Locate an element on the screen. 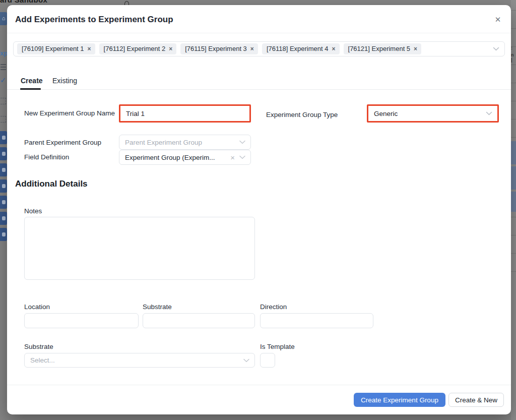  new-group-name-input: Trial 1 is located at coordinates (185, 113).